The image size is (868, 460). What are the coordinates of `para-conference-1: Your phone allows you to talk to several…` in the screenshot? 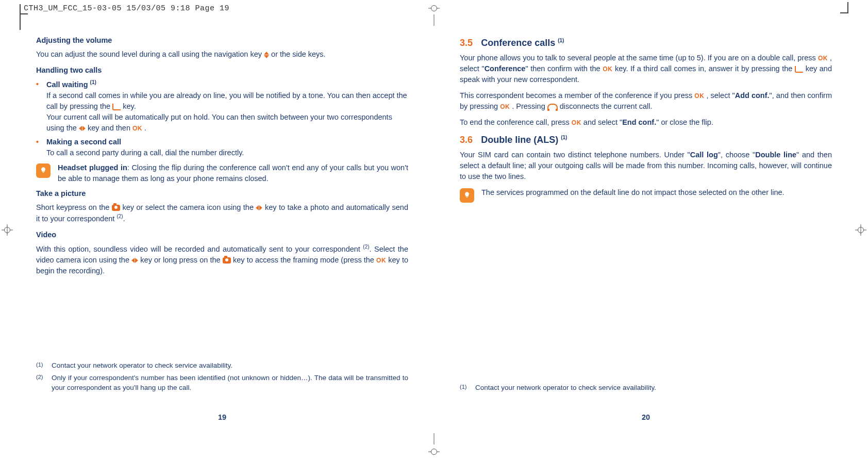 It's located at (646, 69).